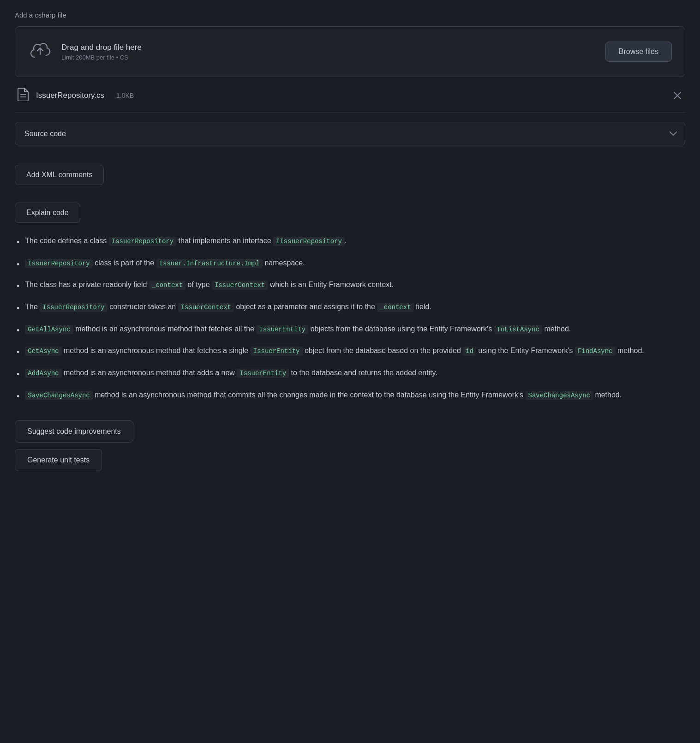 This screenshot has height=743, width=700. I want to click on file-info: IssuerRepository.cs 1.0KB, so click(75, 96).